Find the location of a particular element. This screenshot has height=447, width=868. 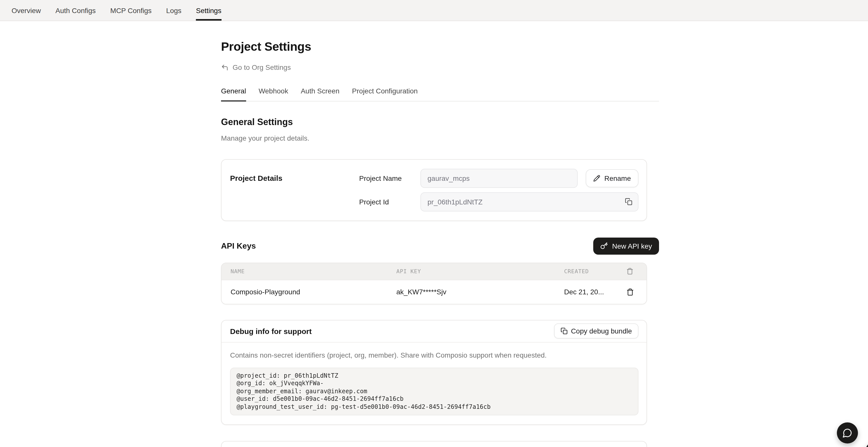

tab-webhook: Webhook is located at coordinates (274, 94).